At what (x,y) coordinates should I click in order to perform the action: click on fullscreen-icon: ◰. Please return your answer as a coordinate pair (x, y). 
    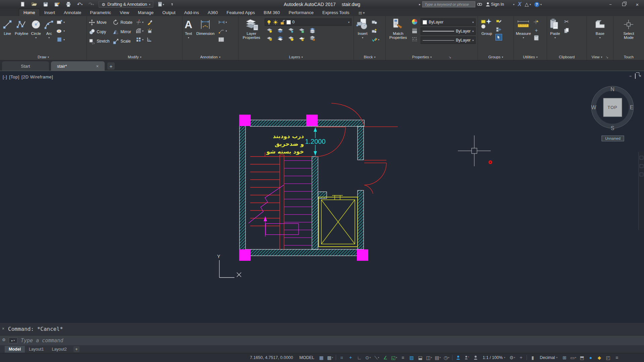
    Looking at the image, I should click on (608, 358).